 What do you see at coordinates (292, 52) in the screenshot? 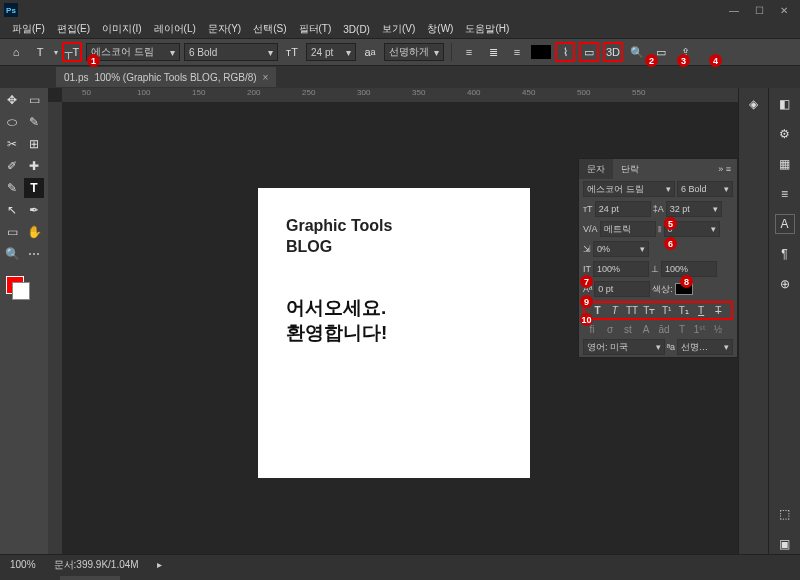
I see `font-size-icon: тT` at bounding box center [292, 52].